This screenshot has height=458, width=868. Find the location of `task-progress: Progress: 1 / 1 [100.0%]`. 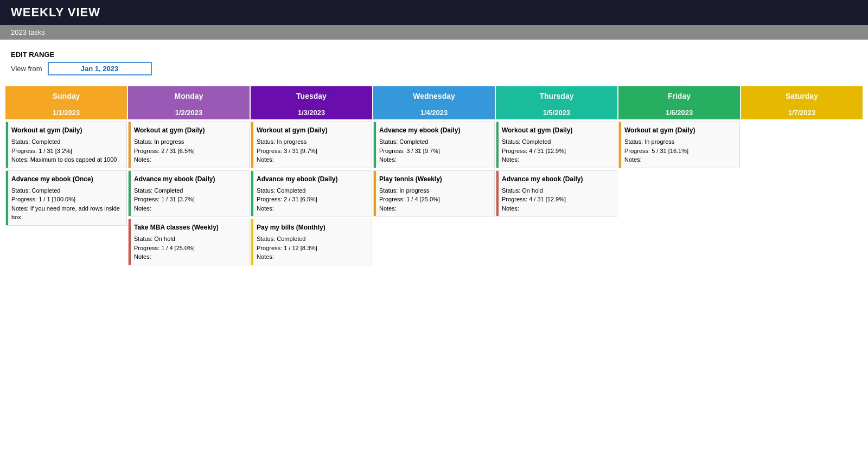

task-progress: Progress: 1 / 1 [100.0%] is located at coordinates (67, 200).